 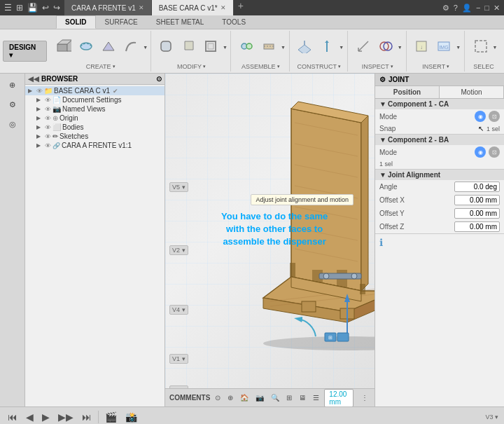 What do you see at coordinates (46, 417) in the screenshot?
I see `play-btn: ▶` at bounding box center [46, 417].